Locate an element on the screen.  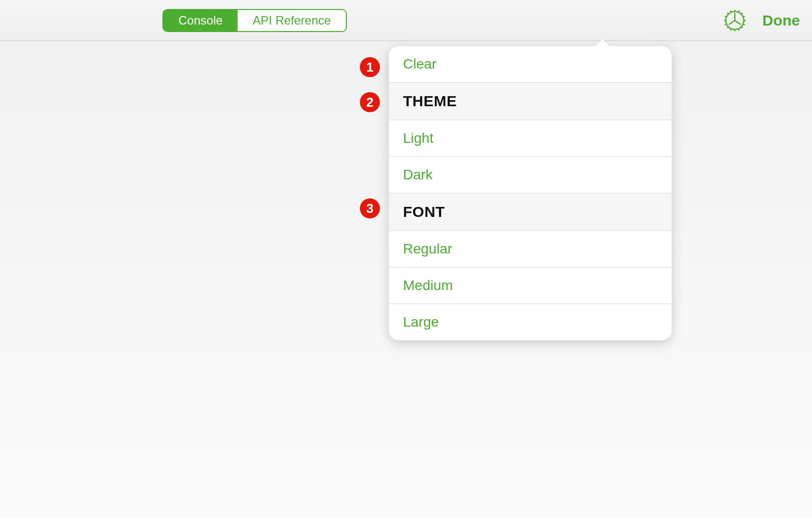
annotation-badge-1-label: 1 is located at coordinates (370, 67).